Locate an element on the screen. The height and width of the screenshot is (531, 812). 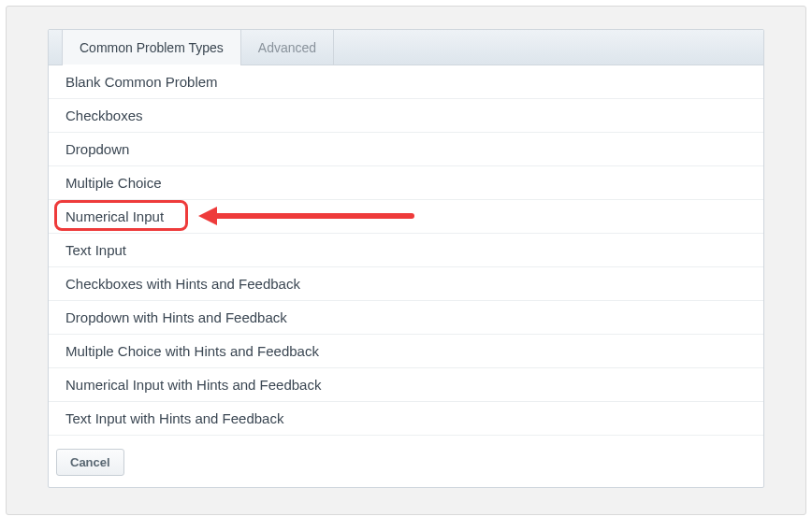
list-item-checkboxes-hints-feedback: Checkboxes with Hints and Feedback is located at coordinates (406, 284).